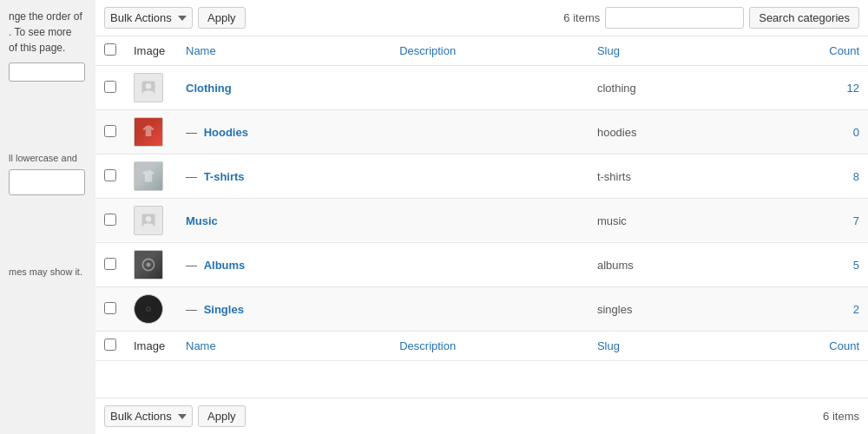 The width and height of the screenshot is (868, 434). What do you see at coordinates (665, 346) in the screenshot?
I see `col-footer-slug: Slug` at bounding box center [665, 346].